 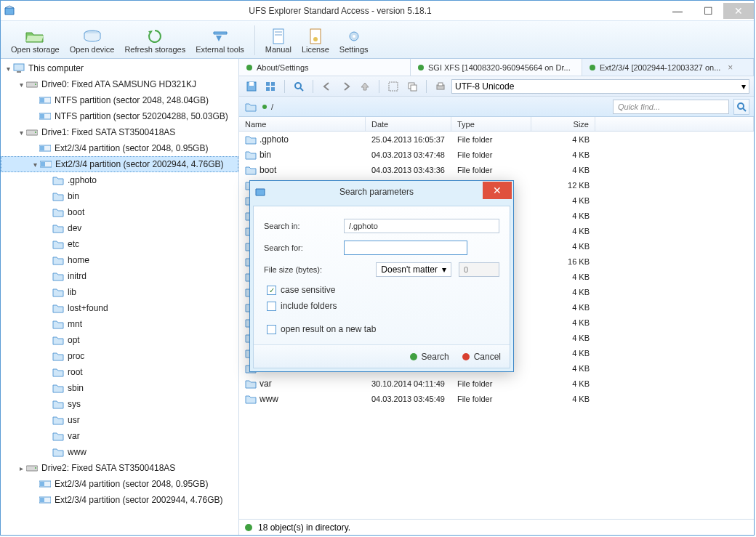 What do you see at coordinates (119, 292) in the screenshot?
I see `tree-folder-item: lib` at bounding box center [119, 292].